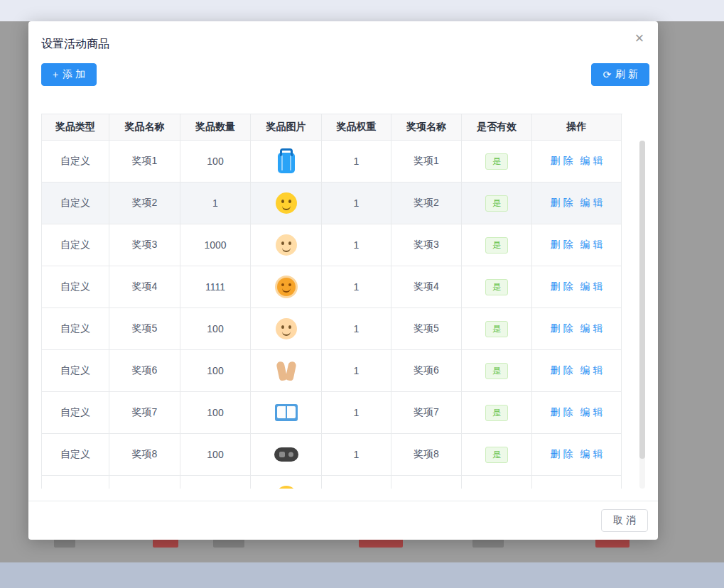  What do you see at coordinates (333, 454) in the screenshot?
I see `table-row: 自定义 奖项8 100 1 奖项8 是 删 除 编 辑` at bounding box center [333, 454].